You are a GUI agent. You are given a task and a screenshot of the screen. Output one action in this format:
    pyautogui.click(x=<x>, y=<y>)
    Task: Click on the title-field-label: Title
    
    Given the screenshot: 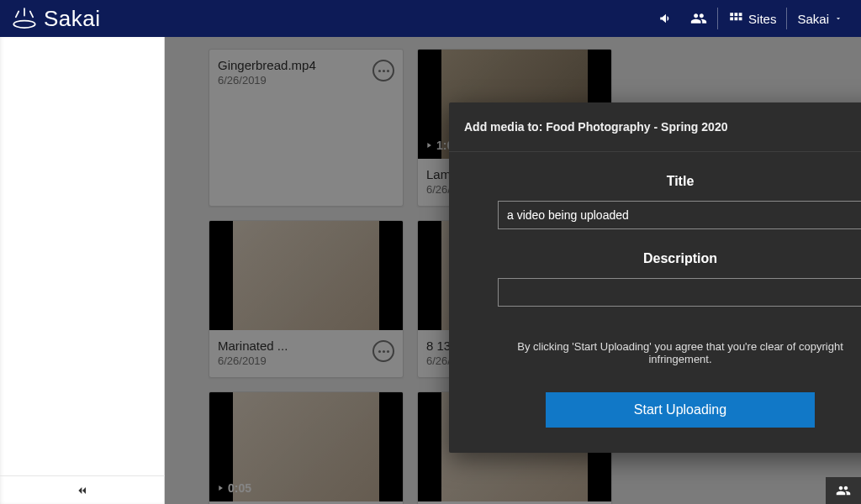 What is the action you would take?
    pyautogui.click(x=681, y=181)
    